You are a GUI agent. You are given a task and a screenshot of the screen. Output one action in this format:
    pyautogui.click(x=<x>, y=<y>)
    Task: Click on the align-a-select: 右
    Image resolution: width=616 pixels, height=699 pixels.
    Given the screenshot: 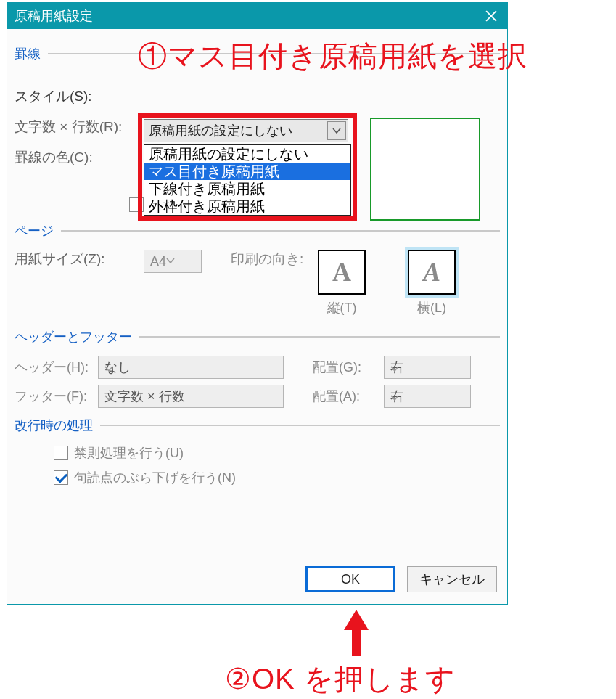 What is the action you would take?
    pyautogui.click(x=427, y=396)
    